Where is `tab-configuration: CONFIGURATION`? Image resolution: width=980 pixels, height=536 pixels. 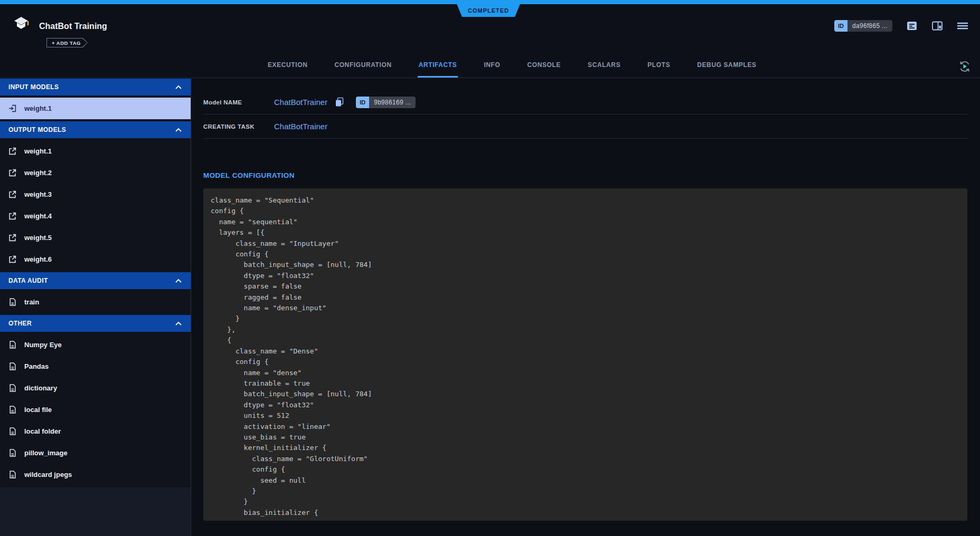 tab-configuration: CONFIGURATION is located at coordinates (363, 70).